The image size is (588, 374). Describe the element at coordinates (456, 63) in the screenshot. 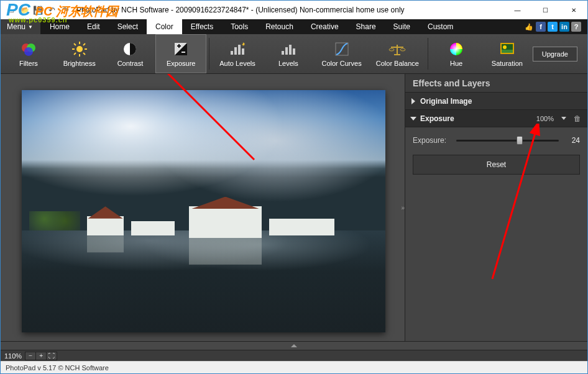

I see `tool-label: Hue` at that location.